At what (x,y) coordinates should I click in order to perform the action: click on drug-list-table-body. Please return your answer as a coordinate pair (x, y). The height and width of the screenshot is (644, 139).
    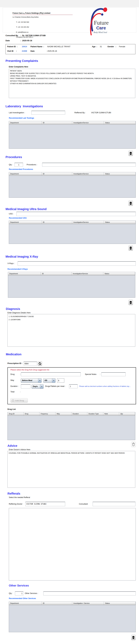
    Looking at the image, I should click on (71, 428).